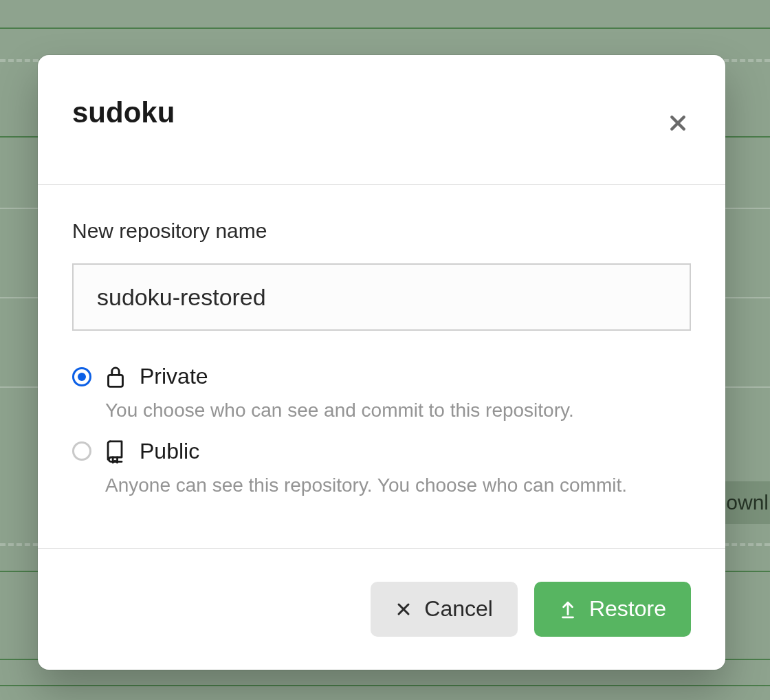 This screenshot has height=700, width=770. Describe the element at coordinates (382, 297) in the screenshot. I see `repository-name-input` at that location.